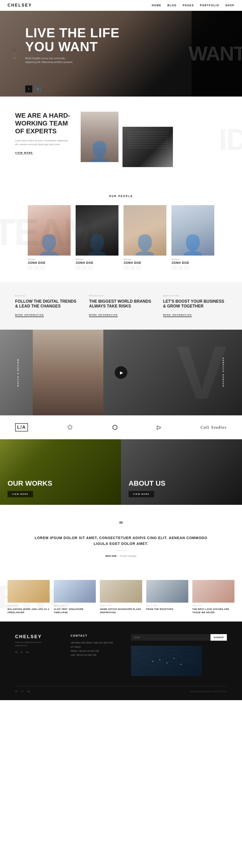 This screenshot has height=868, width=242. Describe the element at coordinates (171, 638) in the screenshot. I see `footer-email-input` at that location.